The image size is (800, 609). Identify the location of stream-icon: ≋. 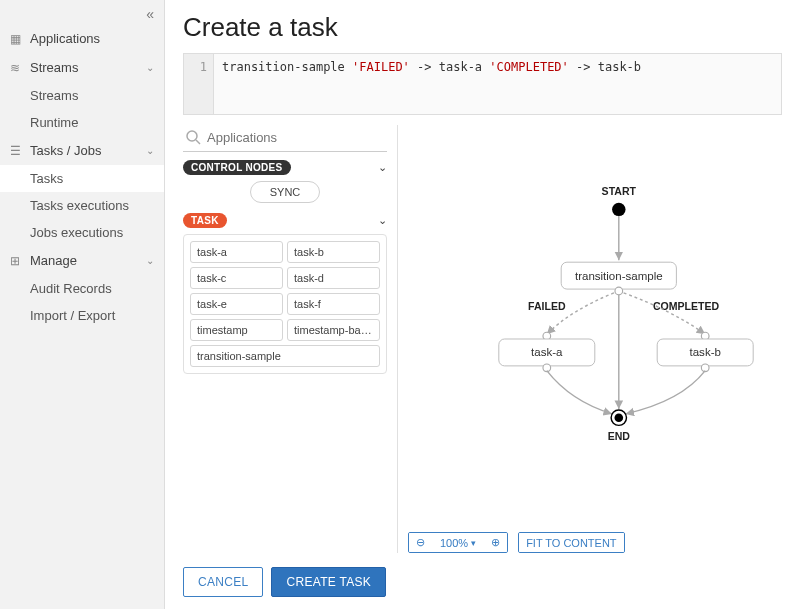
(17, 68).